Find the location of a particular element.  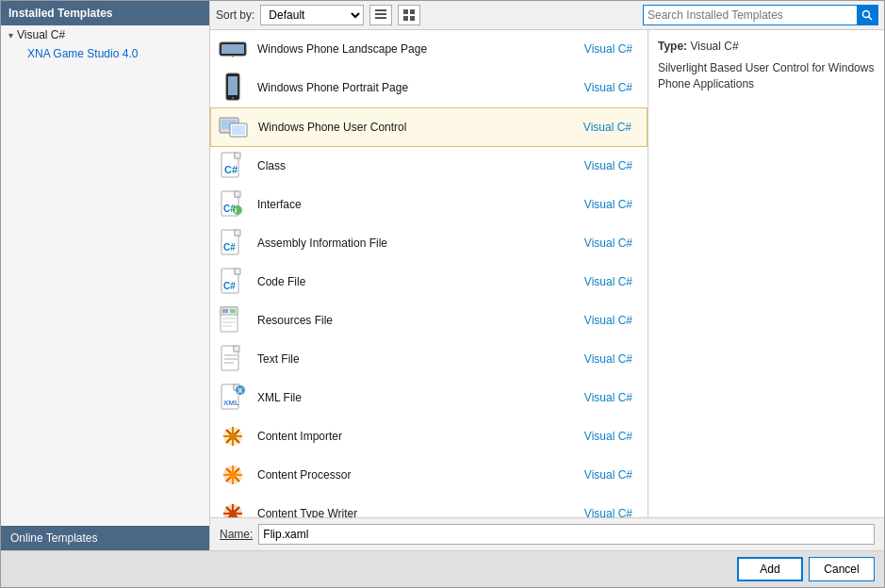

sidebar-title: Installed Templates is located at coordinates (106, 13).